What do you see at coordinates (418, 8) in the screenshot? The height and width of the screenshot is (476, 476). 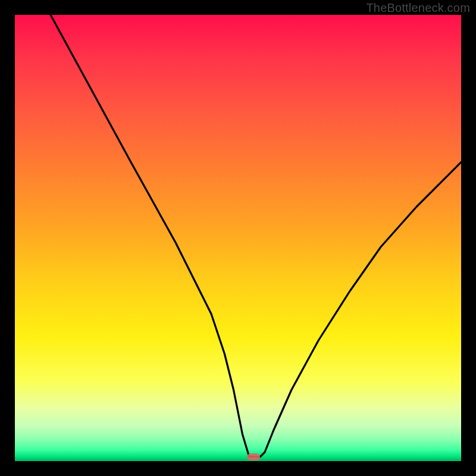 I see `watermark-text: TheBottleneck.com` at bounding box center [418, 8].